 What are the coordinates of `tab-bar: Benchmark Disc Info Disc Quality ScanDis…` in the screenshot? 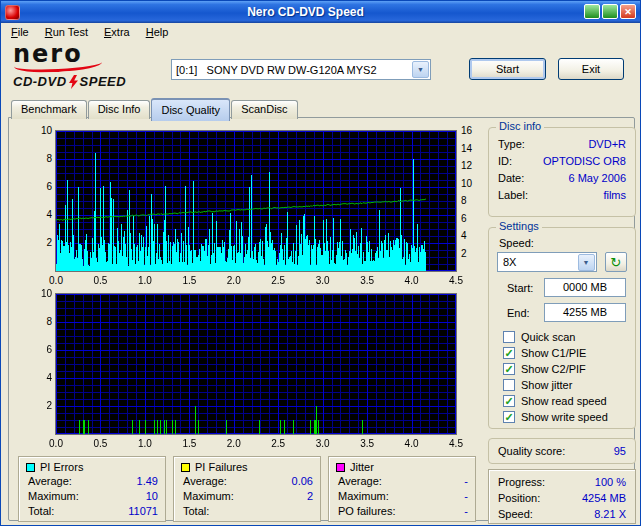 It's located at (155, 110).